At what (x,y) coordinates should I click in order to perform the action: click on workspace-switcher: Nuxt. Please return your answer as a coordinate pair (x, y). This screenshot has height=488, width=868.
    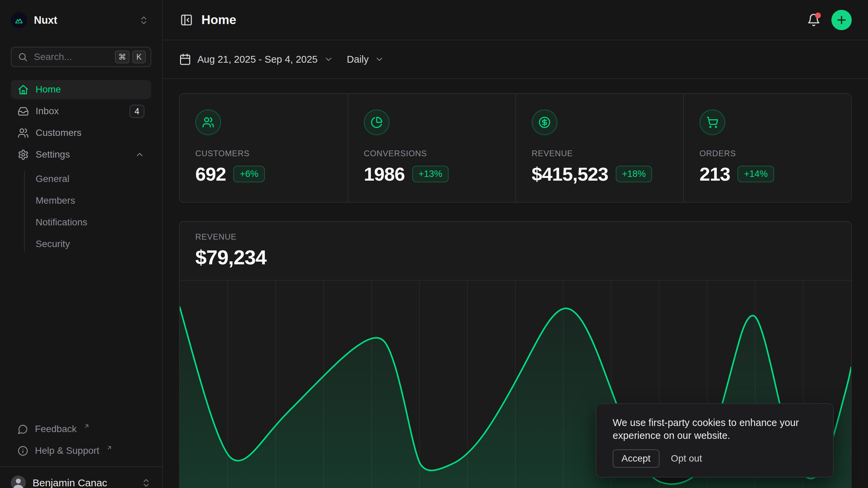
    Looking at the image, I should click on (34, 20).